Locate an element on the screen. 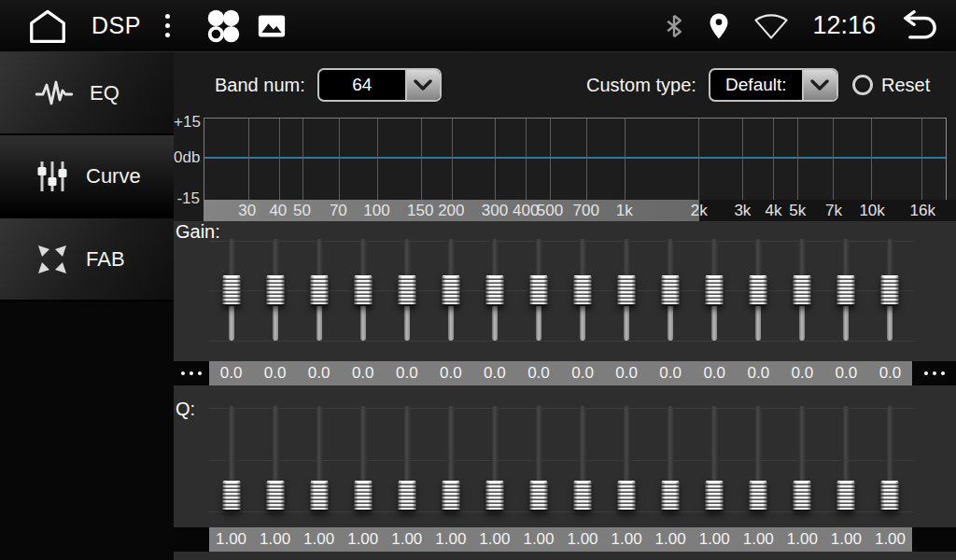 The image size is (956, 560). freq-tick-label: 40 is located at coordinates (278, 211).